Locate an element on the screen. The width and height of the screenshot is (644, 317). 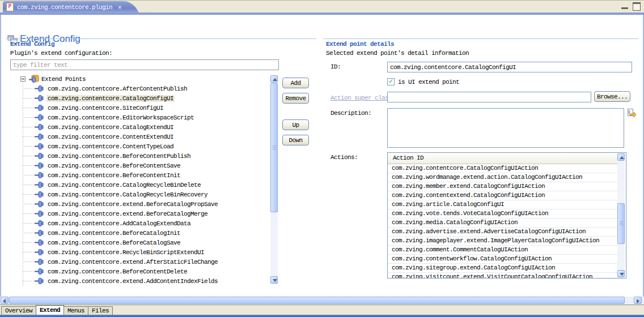
tree-item: com.zving.contentcore.BeforeContentInit is located at coordinates (140, 175).